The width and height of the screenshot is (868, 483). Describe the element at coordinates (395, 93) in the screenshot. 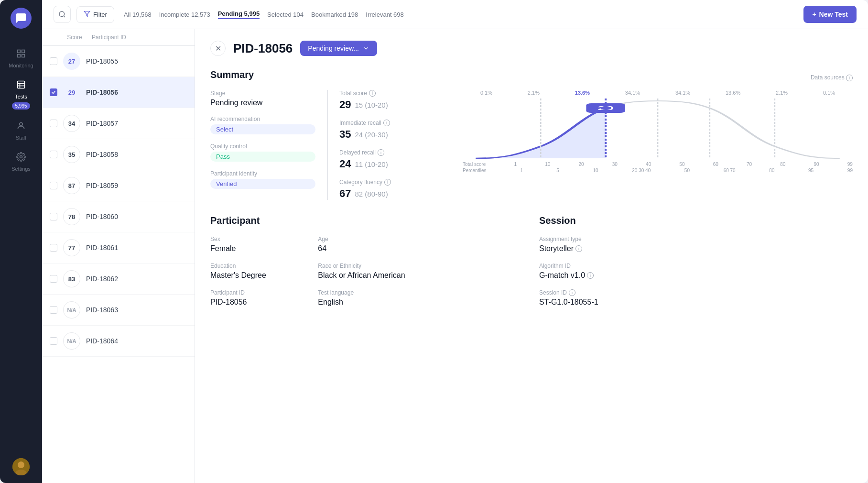

I see `total-score-label: Total score i` at that location.